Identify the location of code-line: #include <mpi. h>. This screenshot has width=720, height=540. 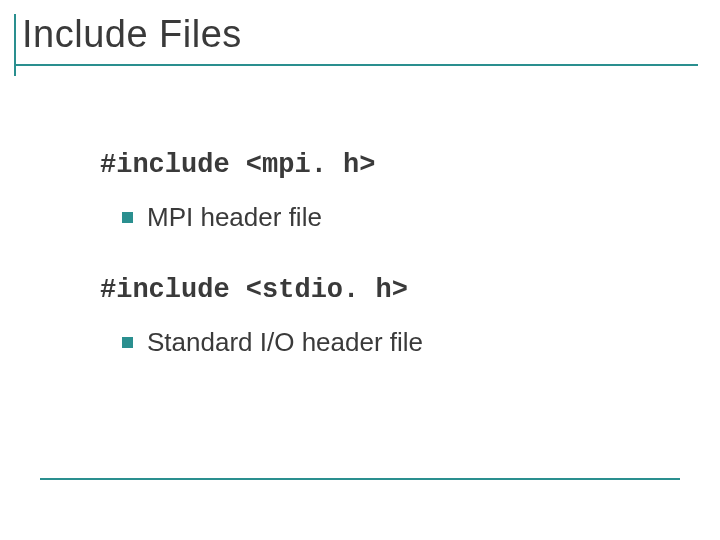
(390, 165).